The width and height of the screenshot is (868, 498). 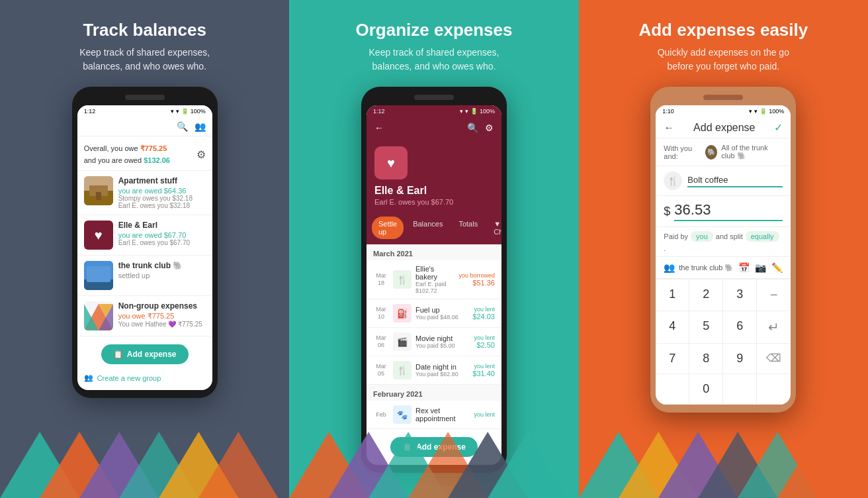 I want to click on dollar-sign: $, so click(x=667, y=212).